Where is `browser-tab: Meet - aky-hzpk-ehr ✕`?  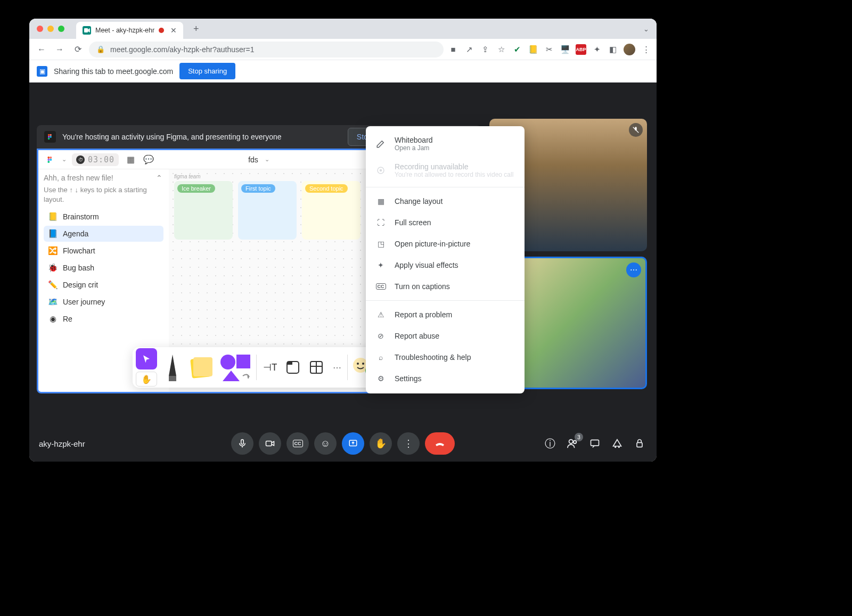
browser-tab: Meet - aky-hzpk-ehr ✕ is located at coordinates (130, 30).